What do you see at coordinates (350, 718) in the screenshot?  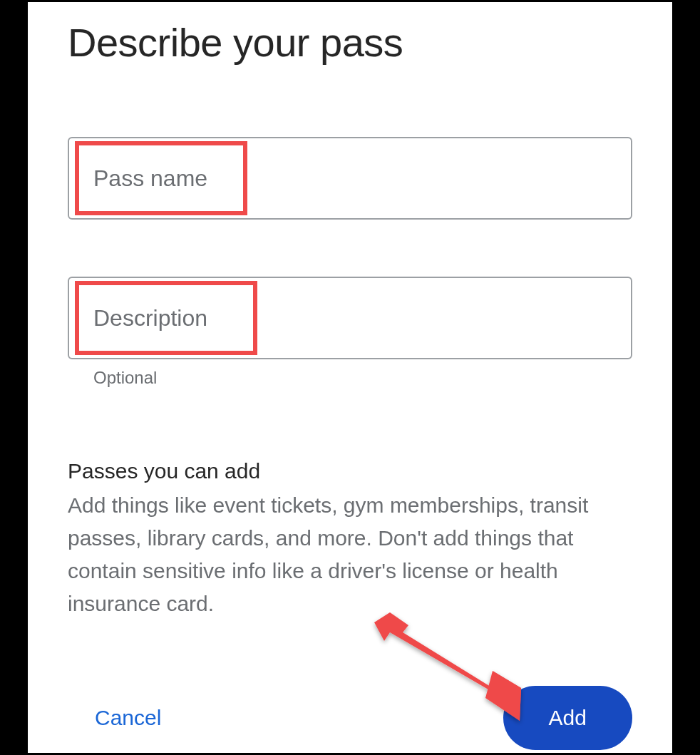 I see `action-row: Cancel Add` at bounding box center [350, 718].